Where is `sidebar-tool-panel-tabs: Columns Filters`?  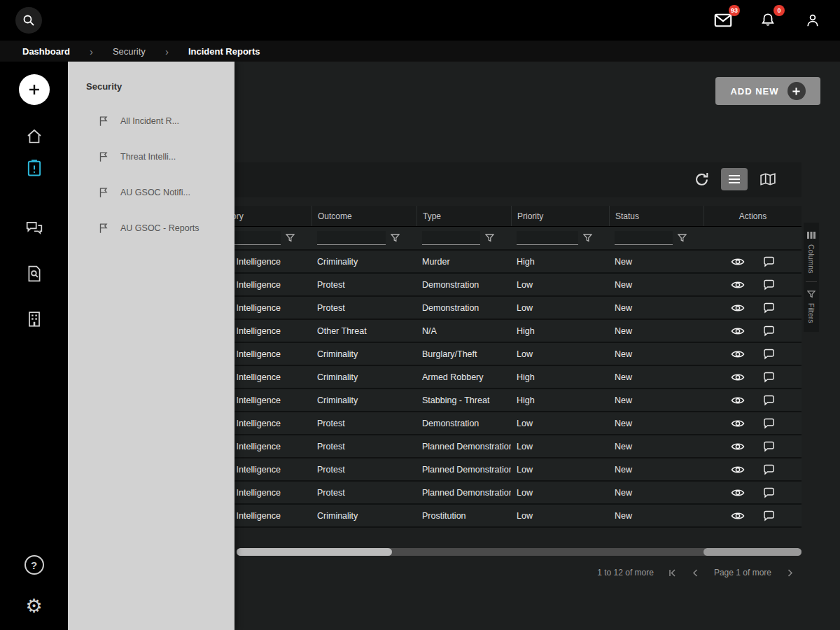 sidebar-tool-panel-tabs: Columns Filters is located at coordinates (811, 277).